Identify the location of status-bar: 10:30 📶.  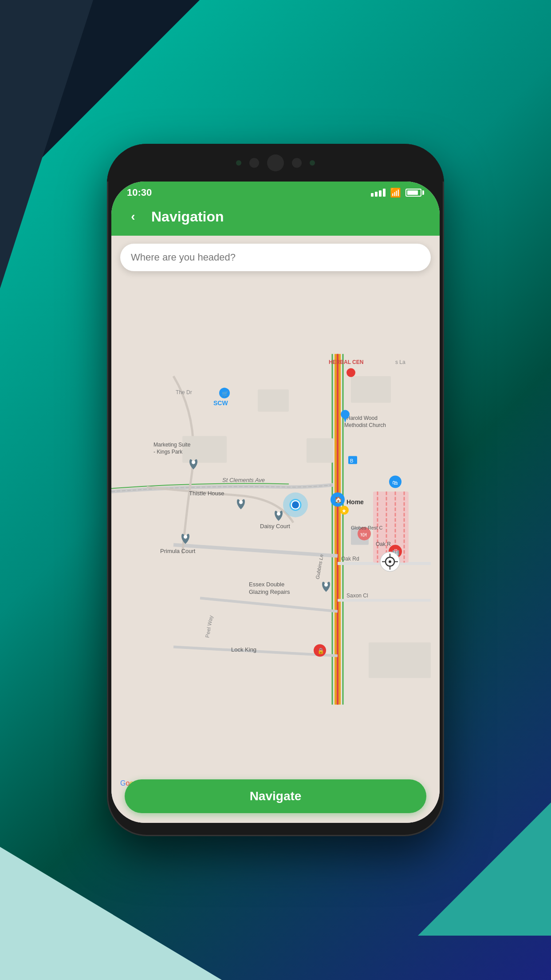
(276, 192).